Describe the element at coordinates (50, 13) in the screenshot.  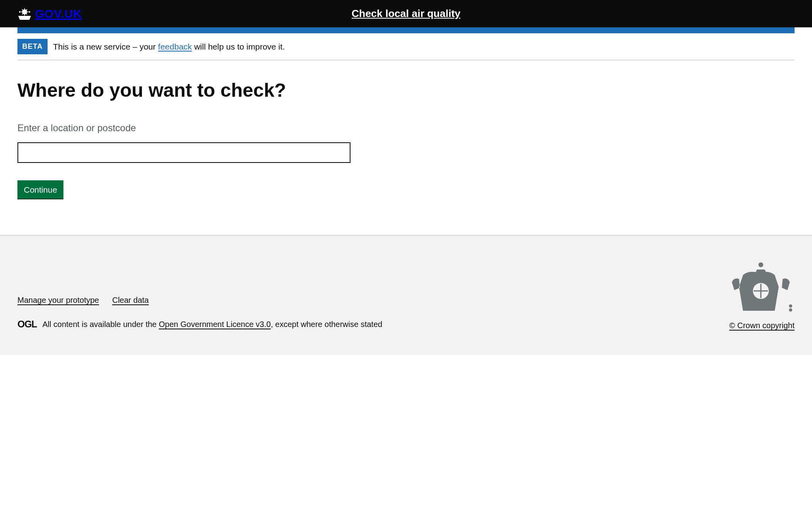
I see `govuk-logo-link: GOV.UK` at that location.